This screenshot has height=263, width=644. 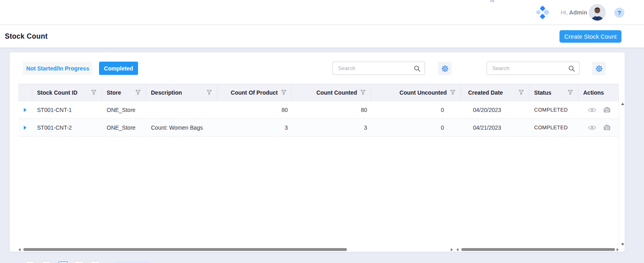 I want to click on tab-not-started-in-progress: Not Started/In Progress, so click(x=58, y=68).